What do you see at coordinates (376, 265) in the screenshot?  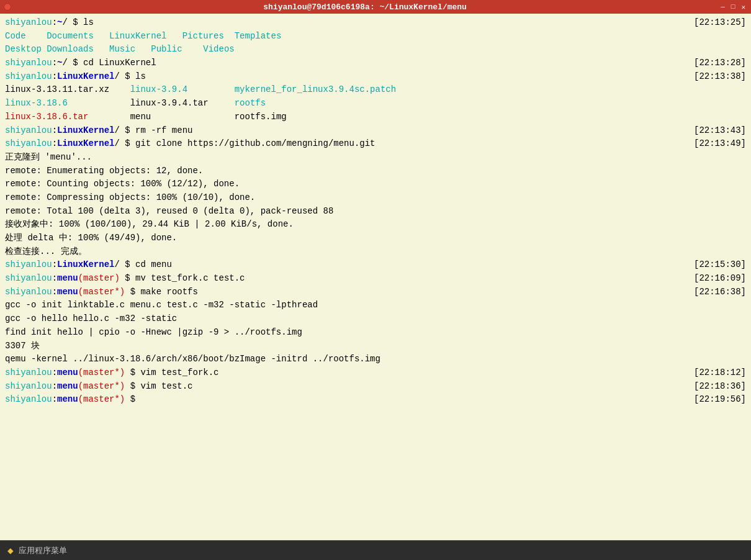 I see `terminal-line: [22:15:30]shiyanlou:LinuxKernel/ $ cd me…` at bounding box center [376, 265].